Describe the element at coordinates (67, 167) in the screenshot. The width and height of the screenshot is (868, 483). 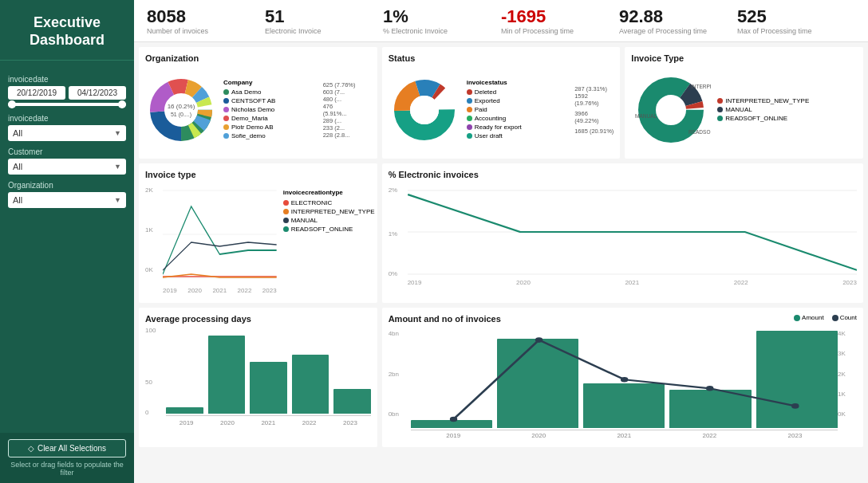
I see `customer-dropdown: All ▼` at that location.